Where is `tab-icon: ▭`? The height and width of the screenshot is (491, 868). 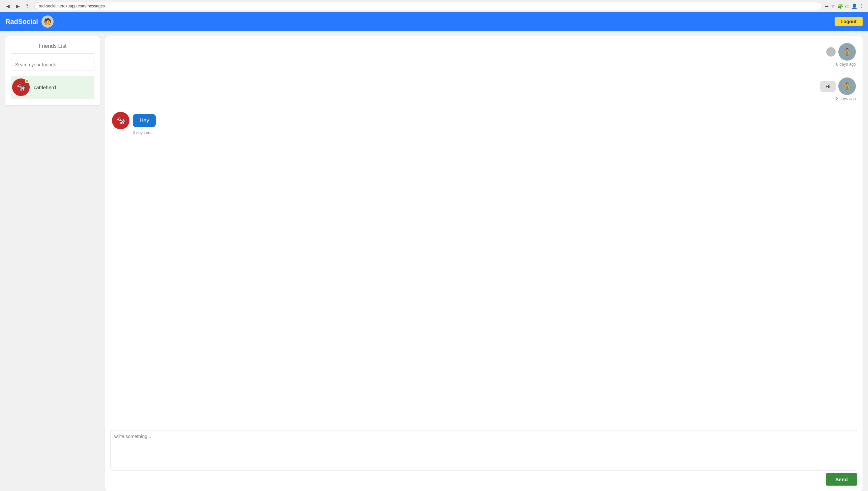
tab-icon: ▭ is located at coordinates (847, 6).